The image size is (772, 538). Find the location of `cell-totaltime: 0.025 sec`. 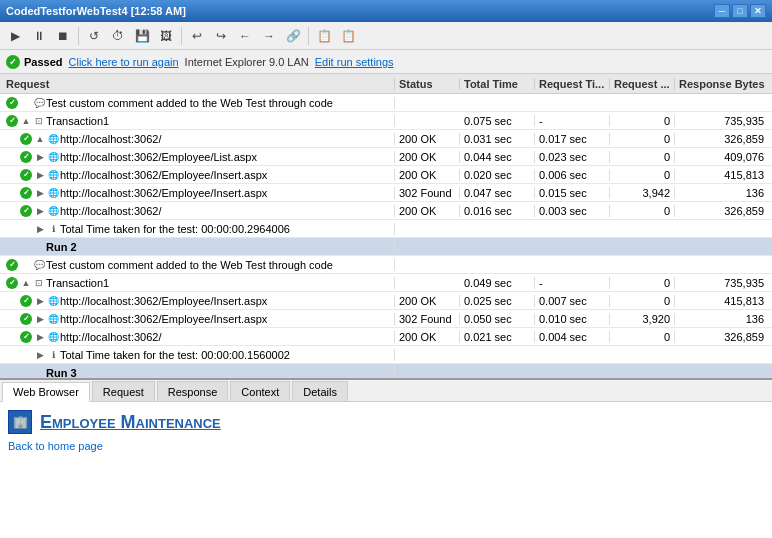

cell-totaltime: 0.025 sec is located at coordinates (498, 301).